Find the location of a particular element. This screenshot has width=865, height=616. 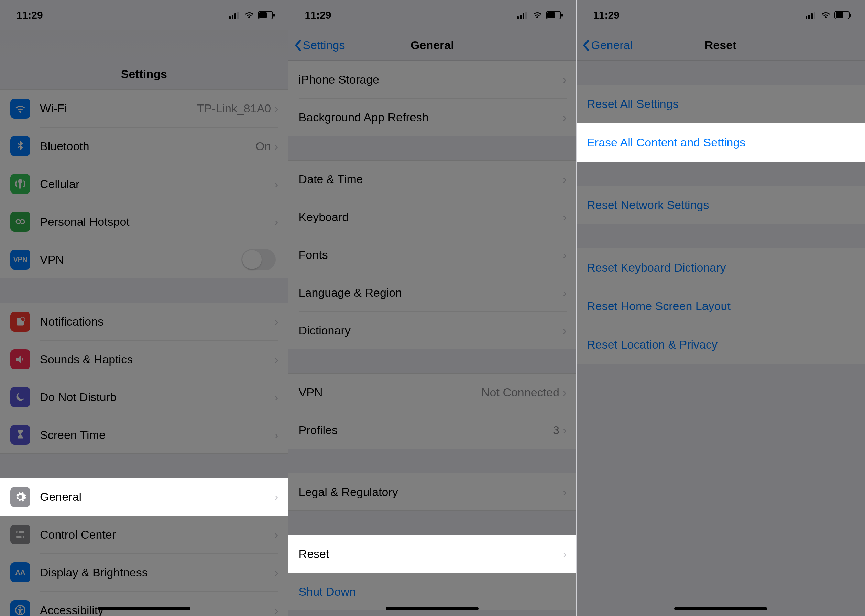

battery-icon is located at coordinates (266, 15).